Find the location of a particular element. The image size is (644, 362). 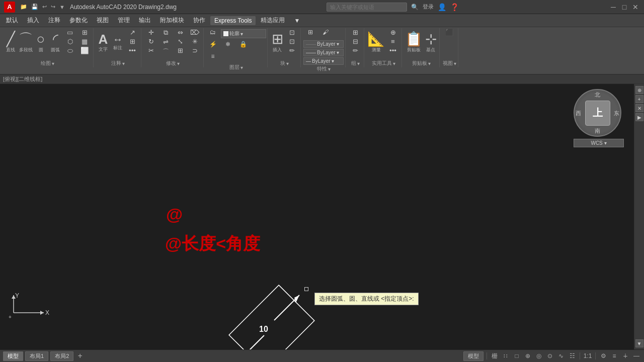

text-button: A 文字 is located at coordinates (103, 43).